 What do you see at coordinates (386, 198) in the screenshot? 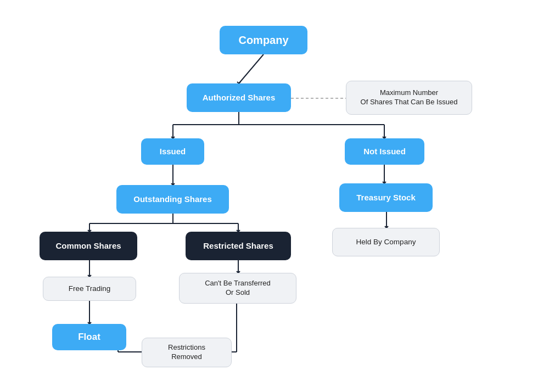
I see `treasury-stock-node: Treasury Stock` at bounding box center [386, 198].